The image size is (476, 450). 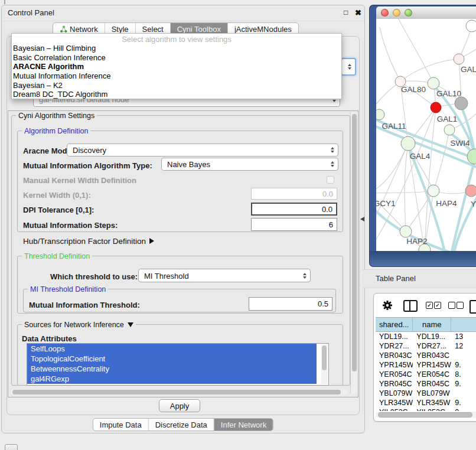 I want to click on export-file-icon, so click(x=472, y=307).